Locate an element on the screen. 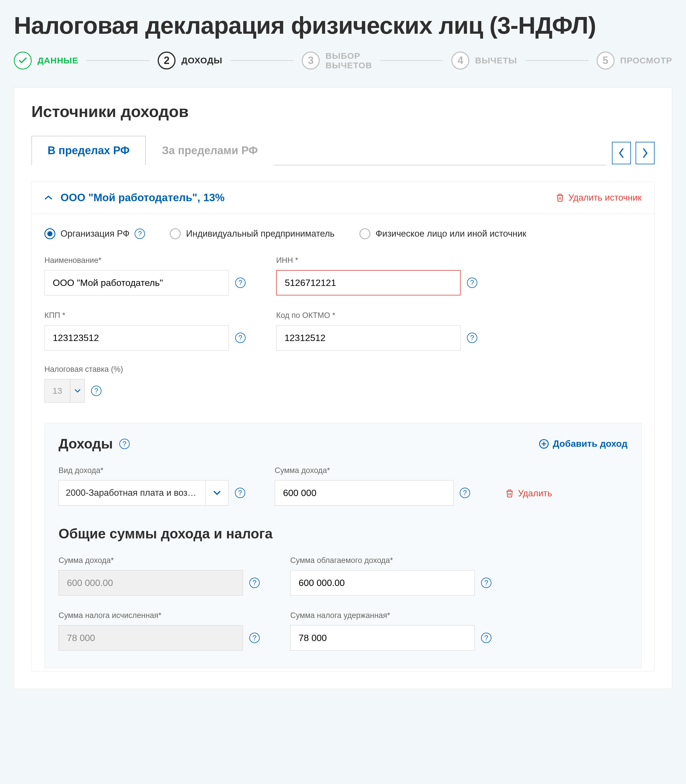 This screenshot has width=686, height=784. step-5: 5 ПРОСМОТР is located at coordinates (635, 60).